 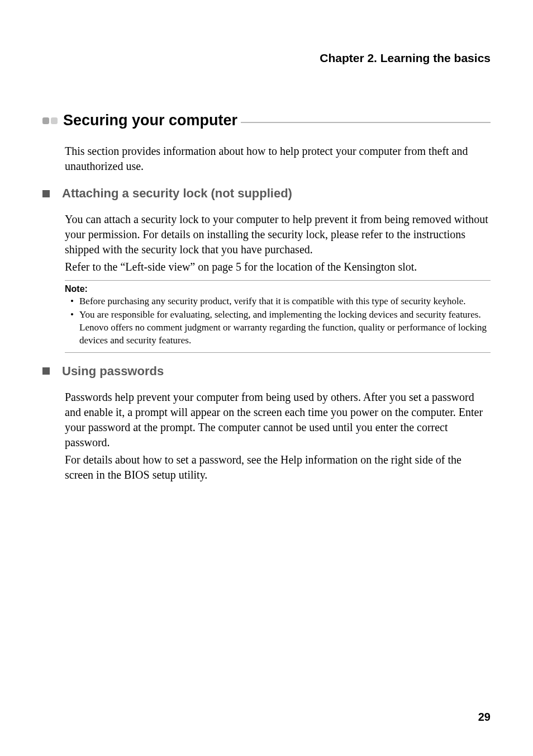 I want to click on subsection-2-header: Using passwords, so click(x=266, y=371).